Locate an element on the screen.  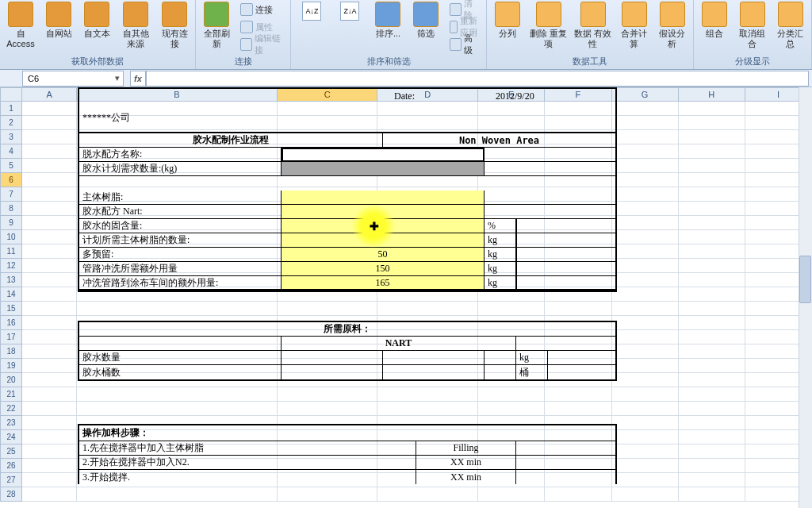
unit-r11: % is located at coordinates (500, 225).